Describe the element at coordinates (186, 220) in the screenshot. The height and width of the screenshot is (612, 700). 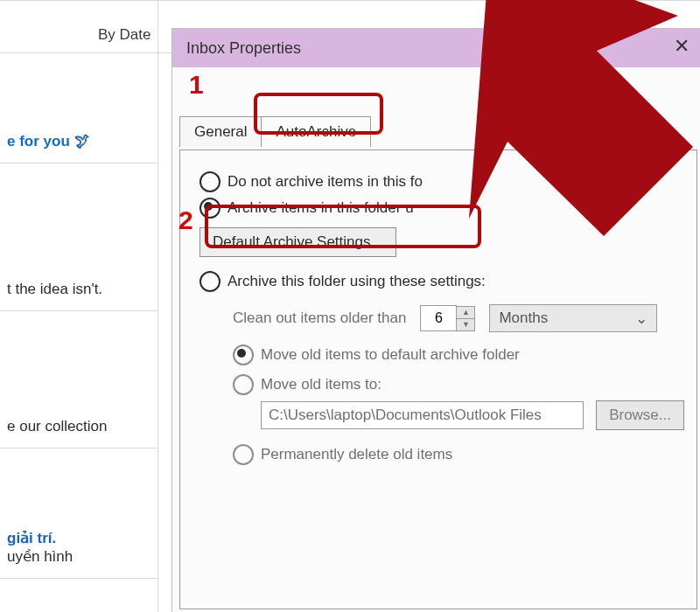
I see `annotation-number-2: 2` at that location.